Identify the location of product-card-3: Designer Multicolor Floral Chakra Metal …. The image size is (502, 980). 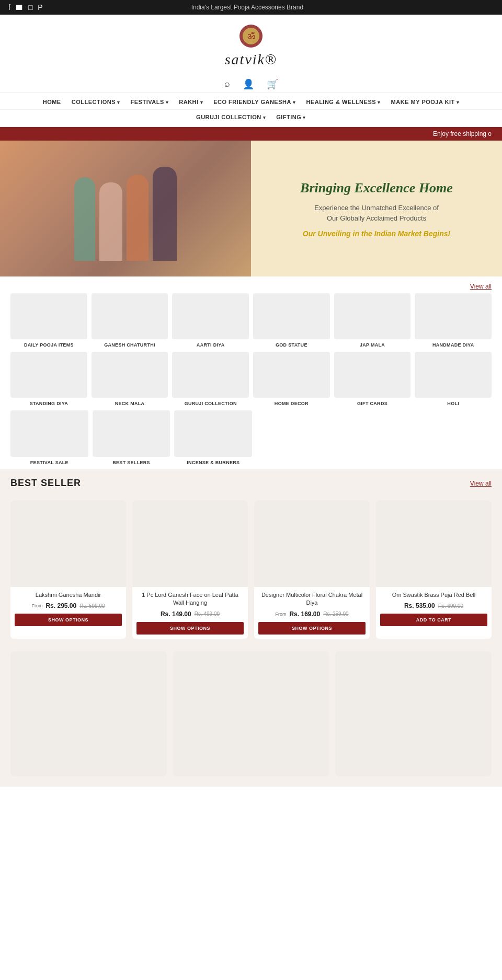
(312, 570).